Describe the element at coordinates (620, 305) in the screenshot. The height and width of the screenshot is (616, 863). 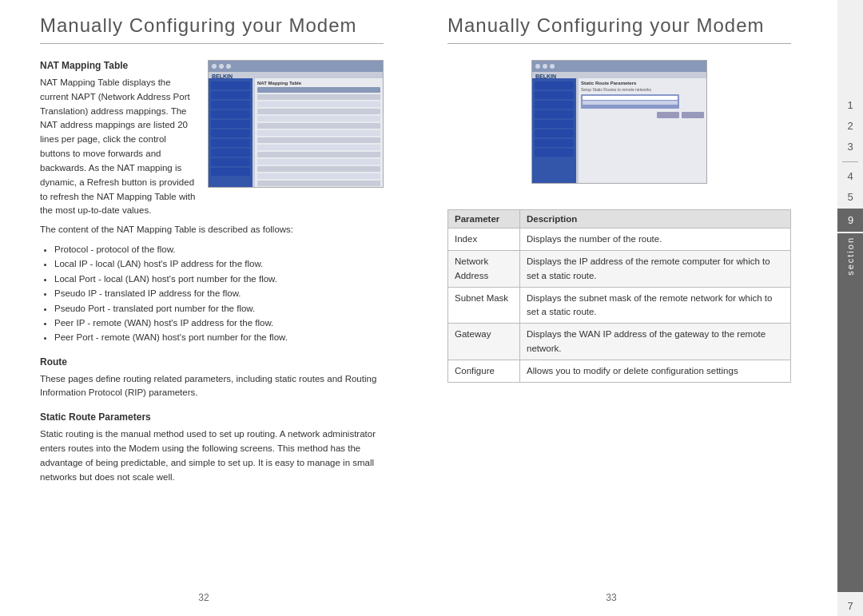
I see `table-row: Subnet MaskDisplays the subnet mask of t…` at that location.